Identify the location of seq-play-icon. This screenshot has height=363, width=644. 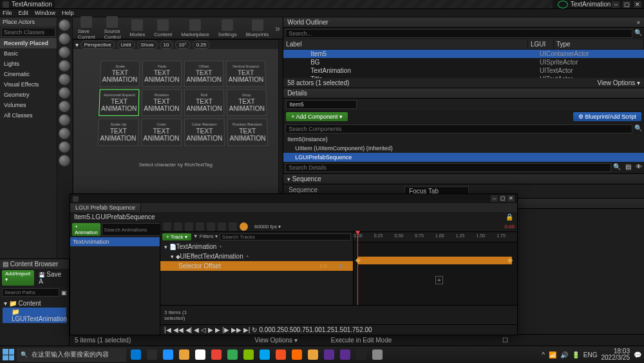
(200, 227).